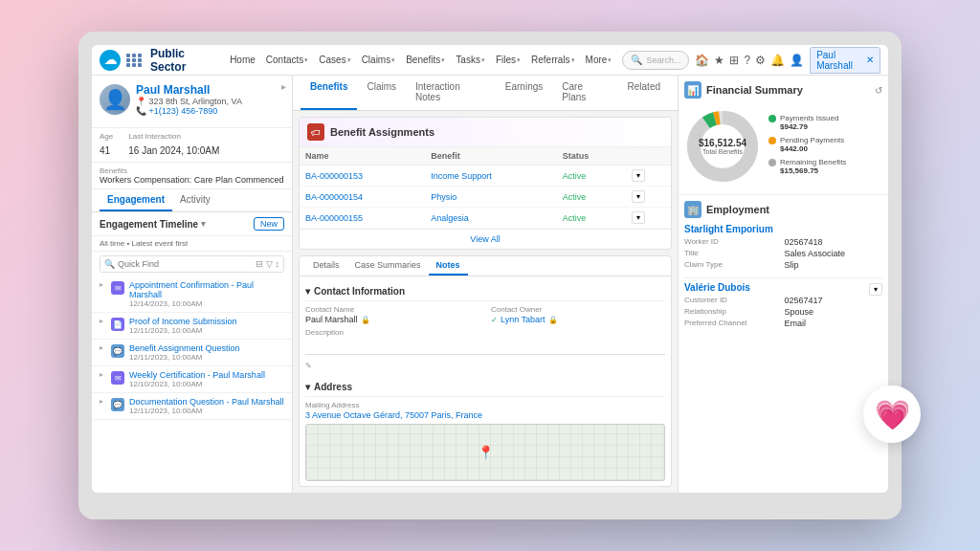 The image size is (980, 551). Describe the element at coordinates (783, 209) in the screenshot. I see `employment-header: 🏢 Employment` at that location.